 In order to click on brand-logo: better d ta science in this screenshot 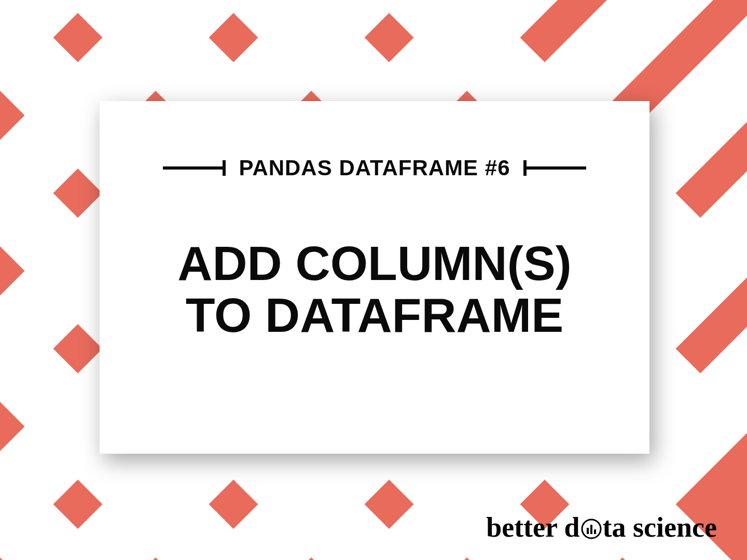, I will do `click(602, 527)`.